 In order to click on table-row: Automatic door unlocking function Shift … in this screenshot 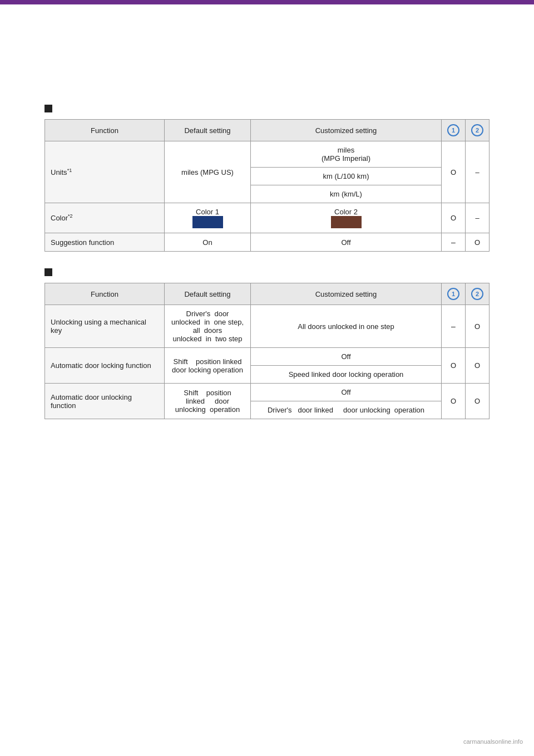, I will do `click(267, 392)`.